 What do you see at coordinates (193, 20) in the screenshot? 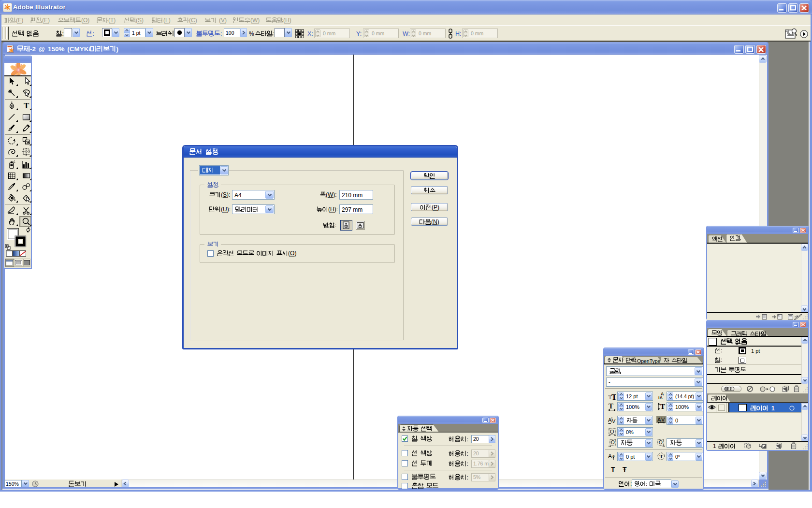
I see `svg-text: (C)` at bounding box center [193, 20].